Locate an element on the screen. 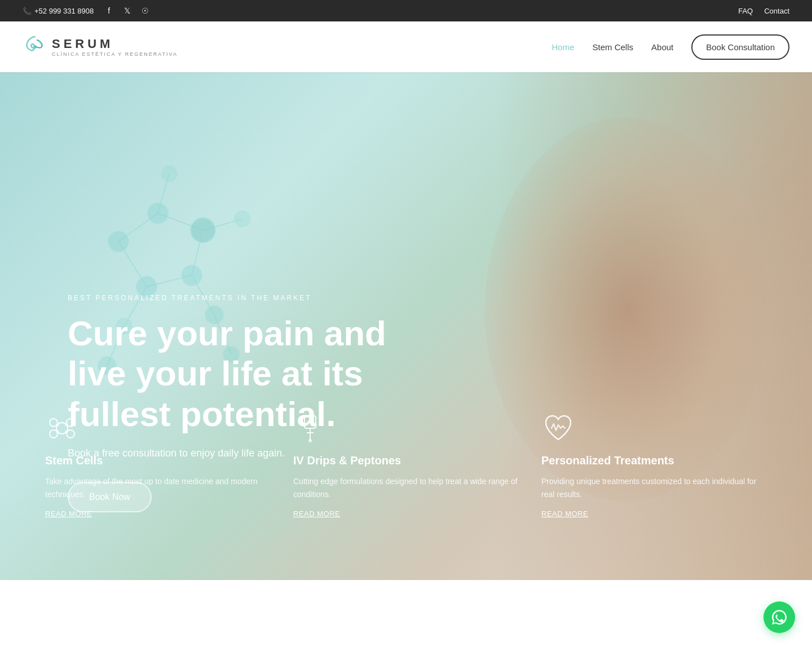  phone-number: 📞 +52 999 331 8908 is located at coordinates (58, 11).